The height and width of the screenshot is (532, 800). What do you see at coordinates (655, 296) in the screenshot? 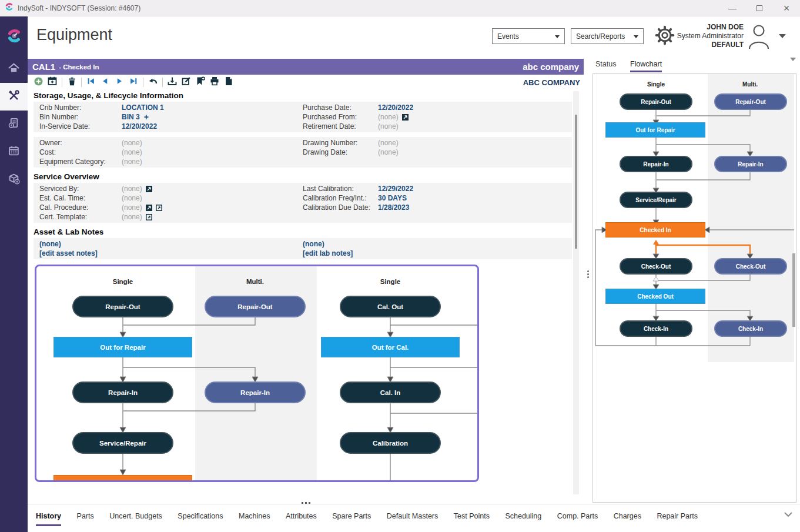
I see `side-node-checked-out: Checked Out` at bounding box center [655, 296].